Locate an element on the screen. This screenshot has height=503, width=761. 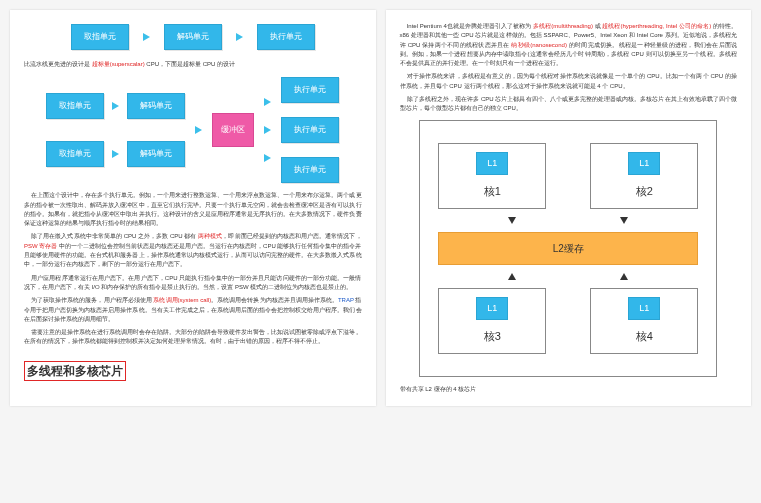
core-label: 核2 is located at coordinates (644, 192).